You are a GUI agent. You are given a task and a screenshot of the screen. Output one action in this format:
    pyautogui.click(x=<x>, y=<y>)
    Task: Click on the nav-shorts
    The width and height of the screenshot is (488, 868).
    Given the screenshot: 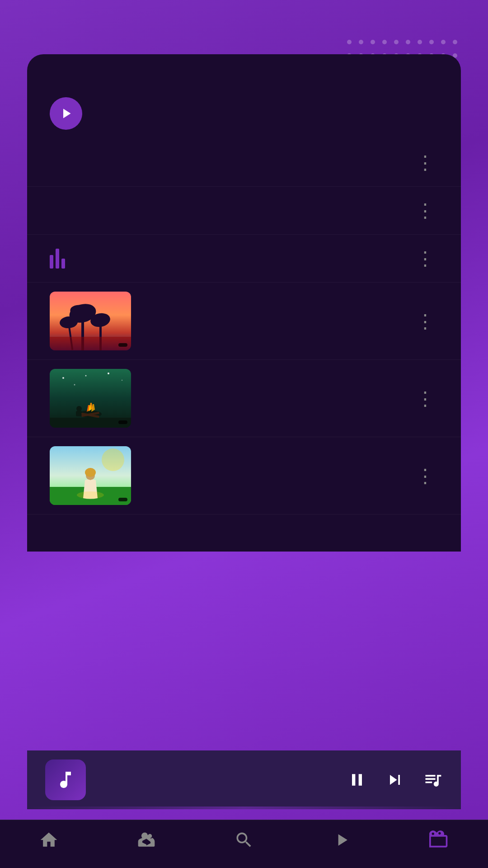 What is the action you would take?
    pyautogui.click(x=146, y=842)
    